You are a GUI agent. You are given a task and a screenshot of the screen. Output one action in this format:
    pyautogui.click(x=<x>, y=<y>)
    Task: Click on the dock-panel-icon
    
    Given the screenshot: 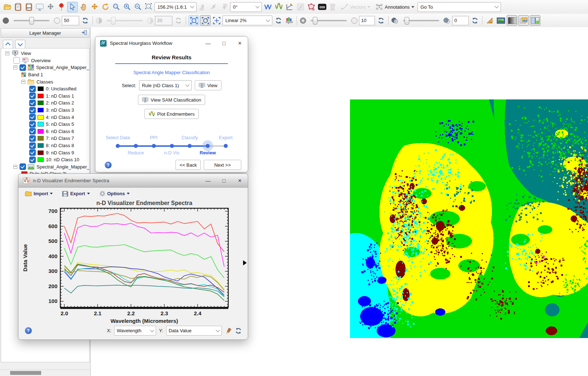 What is the action you would take?
    pyautogui.click(x=84, y=33)
    